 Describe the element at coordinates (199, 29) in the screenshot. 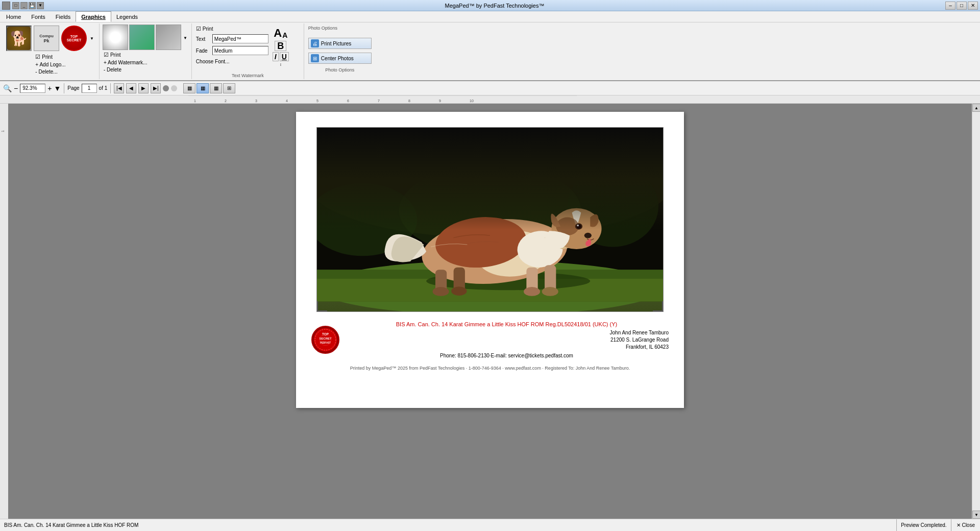

I see `twm-print-checkbox: ☑` at that location.